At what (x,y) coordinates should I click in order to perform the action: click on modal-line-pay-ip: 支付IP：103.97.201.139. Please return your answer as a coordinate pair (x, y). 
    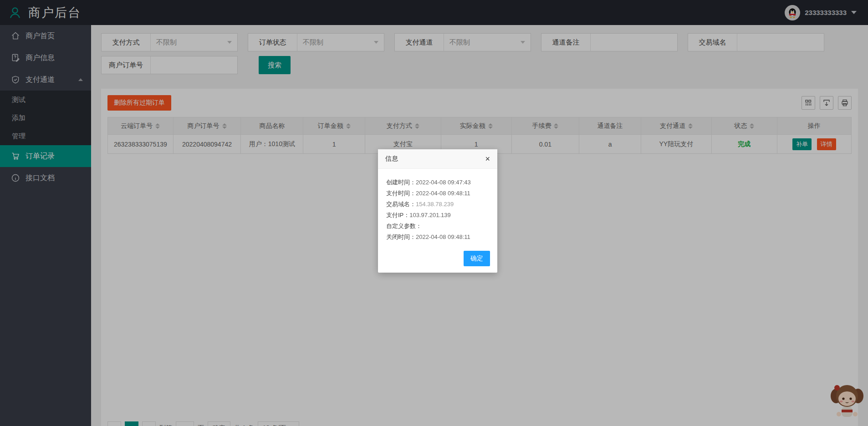
    Looking at the image, I should click on (438, 215).